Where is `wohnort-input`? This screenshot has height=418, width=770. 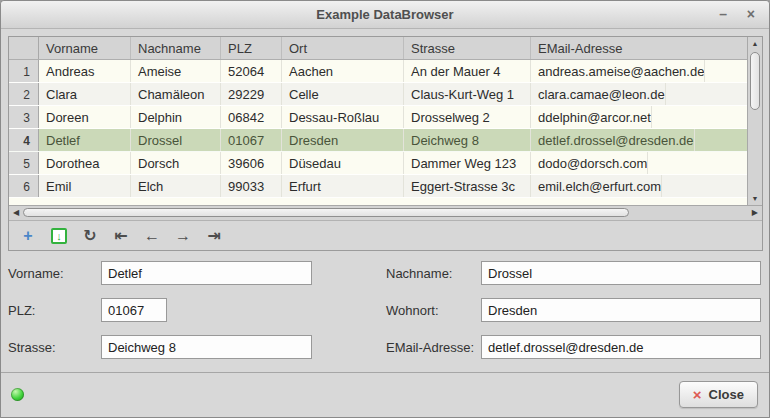
wohnort-input is located at coordinates (621, 310).